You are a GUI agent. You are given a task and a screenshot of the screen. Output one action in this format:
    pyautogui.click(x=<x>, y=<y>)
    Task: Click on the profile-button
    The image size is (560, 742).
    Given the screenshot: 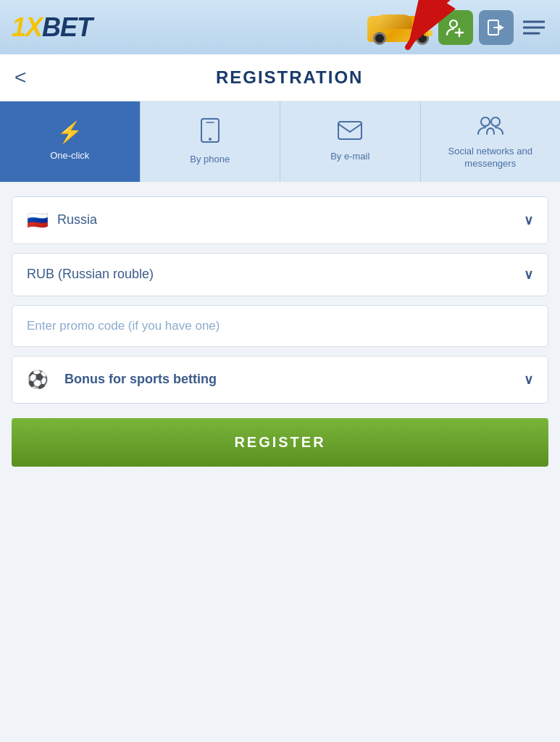 What is the action you would take?
    pyautogui.click(x=456, y=28)
    